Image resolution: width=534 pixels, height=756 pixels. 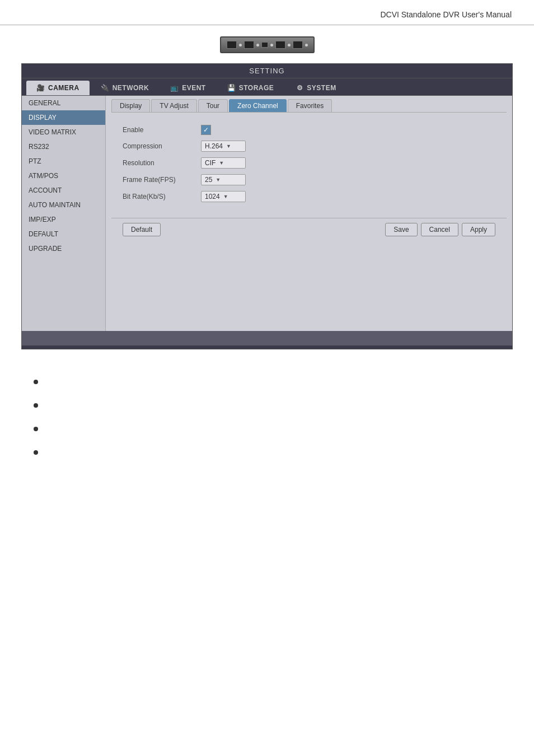 What do you see at coordinates (223, 146) in the screenshot?
I see `compression-dropdown: H.264 ▼` at bounding box center [223, 146].